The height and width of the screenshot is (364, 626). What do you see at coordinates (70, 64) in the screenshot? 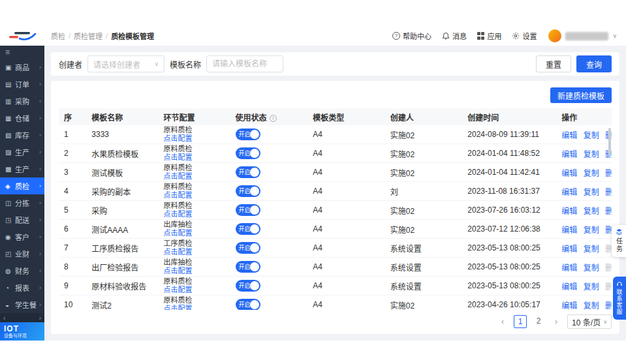
I see `creator-label: 创建者` at bounding box center [70, 64].